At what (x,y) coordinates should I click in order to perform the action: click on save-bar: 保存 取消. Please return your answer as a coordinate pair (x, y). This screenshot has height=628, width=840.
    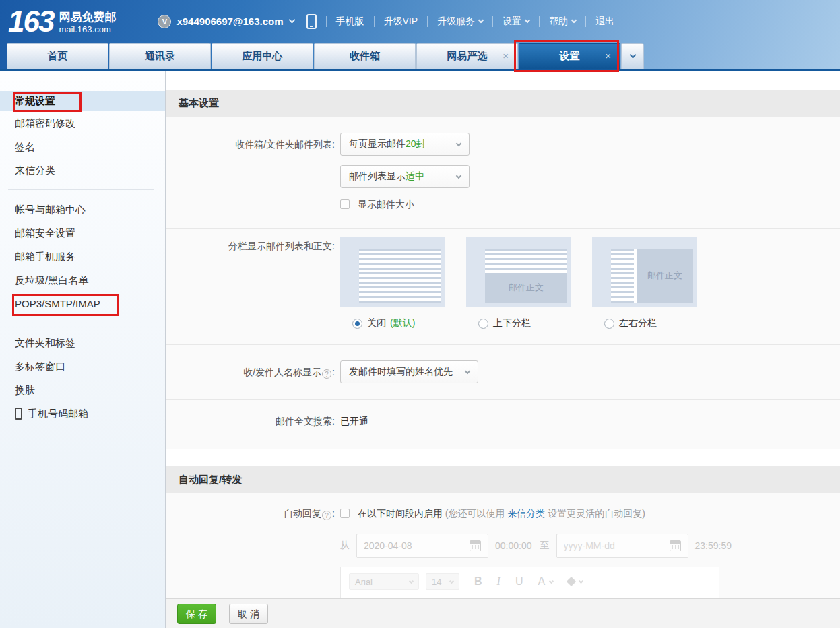
    Looking at the image, I should click on (503, 613).